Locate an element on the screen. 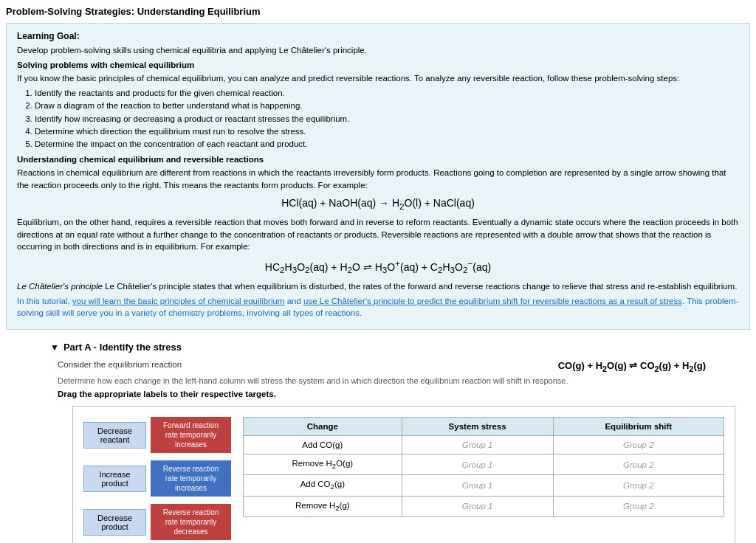 The image size is (756, 543). col-header-stress: System stress is located at coordinates (477, 426).